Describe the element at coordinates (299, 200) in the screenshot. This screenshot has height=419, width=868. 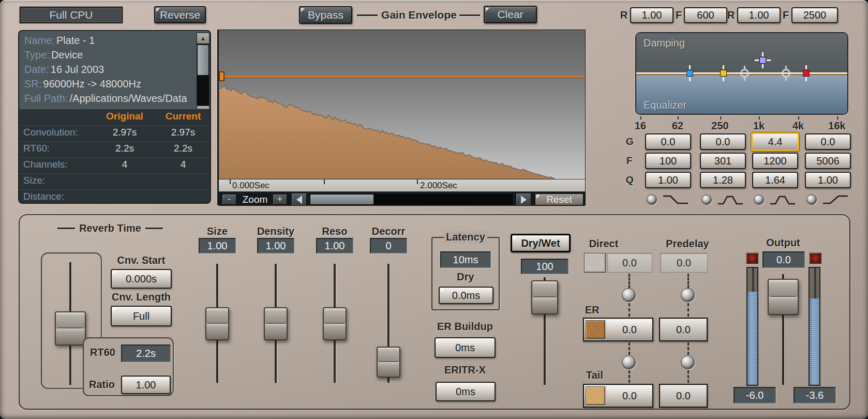
I see `scroll-left-button` at that location.